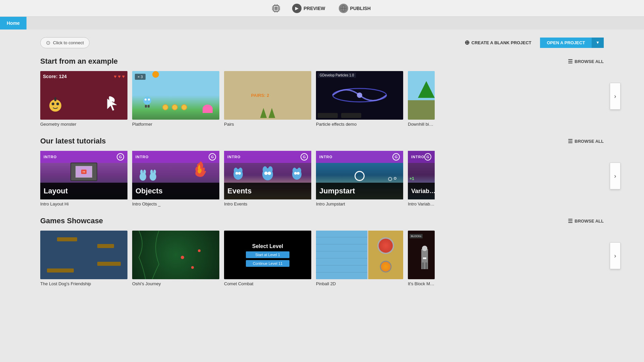 The width and height of the screenshot is (644, 362). What do you see at coordinates (566, 43) in the screenshot?
I see `open-project-label: OPEN A PROJECT` at bounding box center [566, 43].